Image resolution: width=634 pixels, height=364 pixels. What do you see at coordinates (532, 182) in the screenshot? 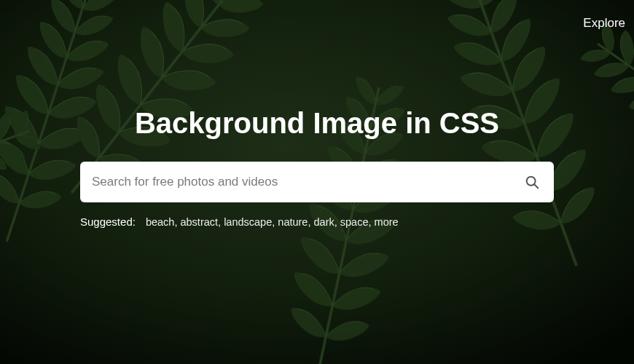
I see `search-icon` at bounding box center [532, 182].